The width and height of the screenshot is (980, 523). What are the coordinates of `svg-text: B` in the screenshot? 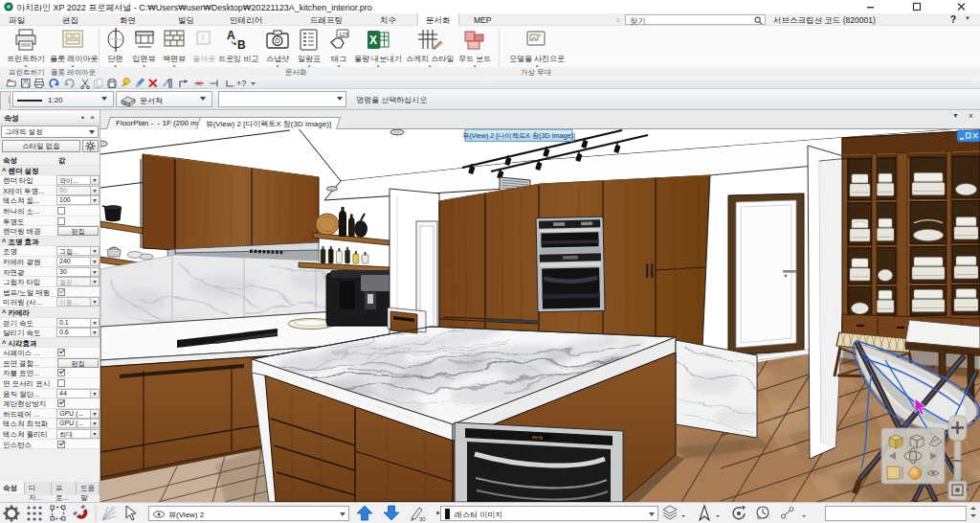 It's located at (241, 45).